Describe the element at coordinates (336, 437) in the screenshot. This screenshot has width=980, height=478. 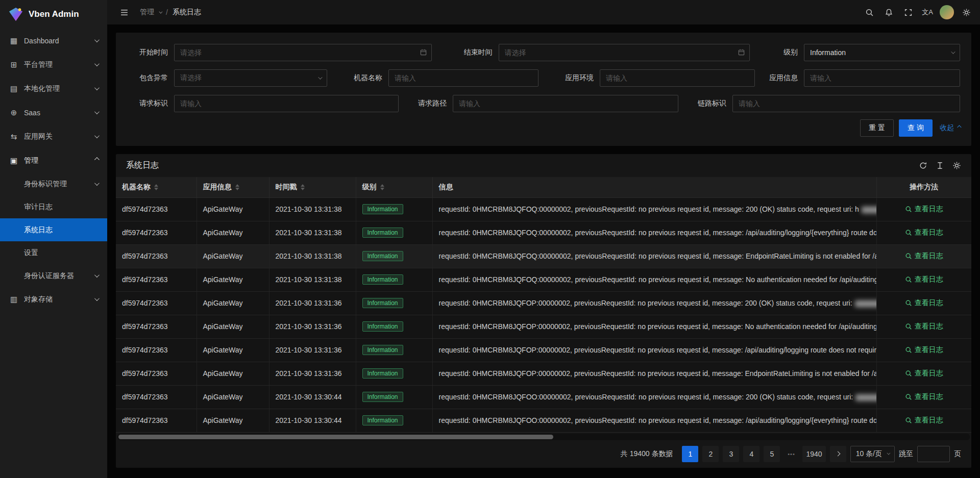
I see `scrollbar-thumb` at that location.